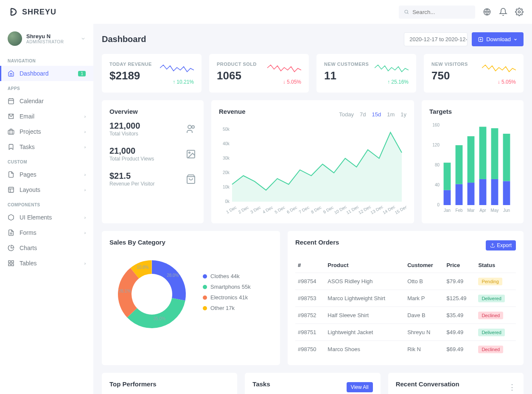 The width and height of the screenshot is (532, 394). What do you see at coordinates (11, 174) in the screenshot?
I see `file-icon` at bounding box center [11, 174].